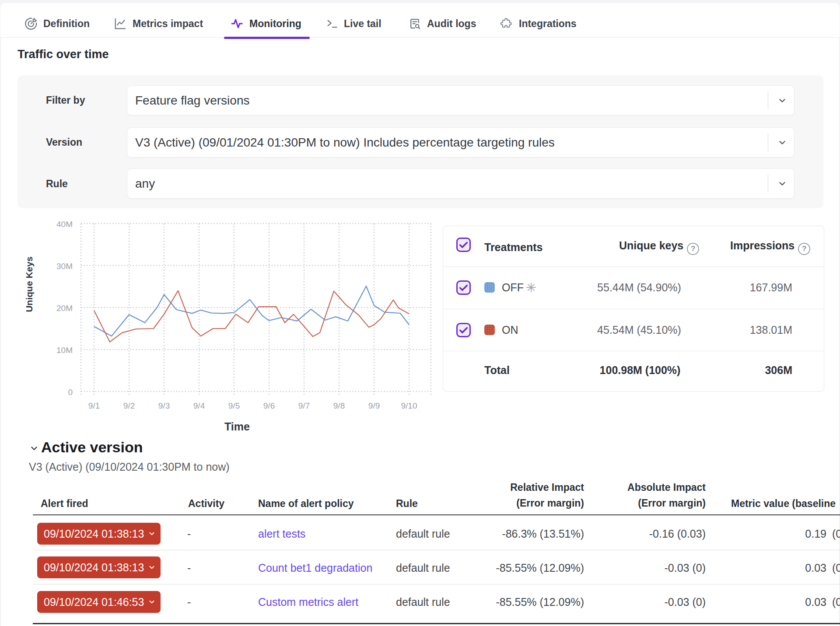  Describe the element at coordinates (164, 406) in the screenshot. I see `svg-text: 9/3` at that location.